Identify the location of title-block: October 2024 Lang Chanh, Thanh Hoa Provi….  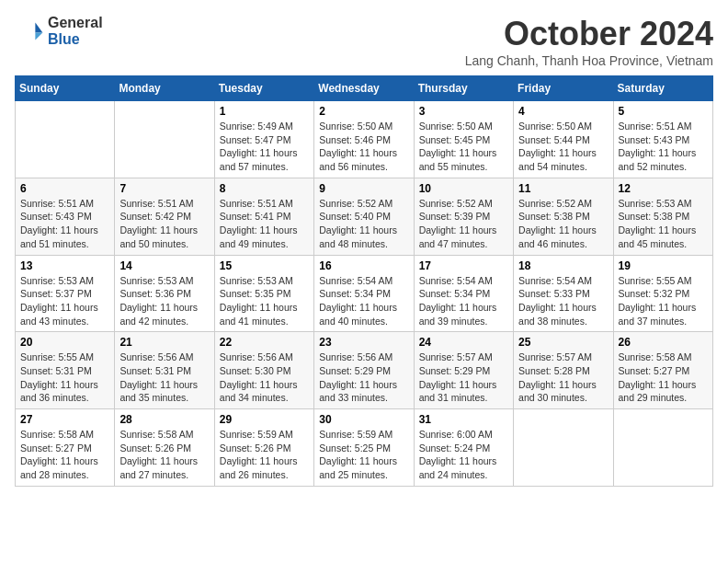
(589, 41).